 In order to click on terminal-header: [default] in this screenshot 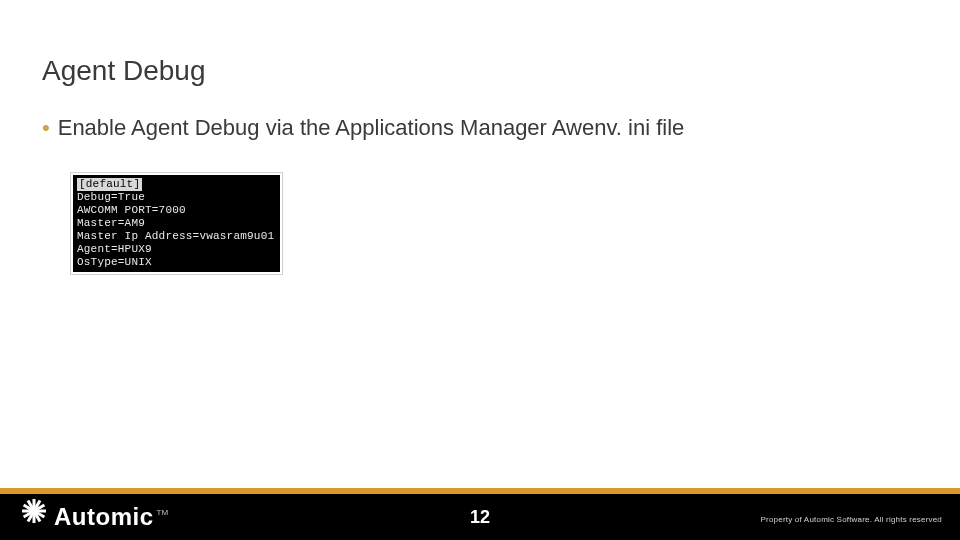, I will do `click(110, 184)`.